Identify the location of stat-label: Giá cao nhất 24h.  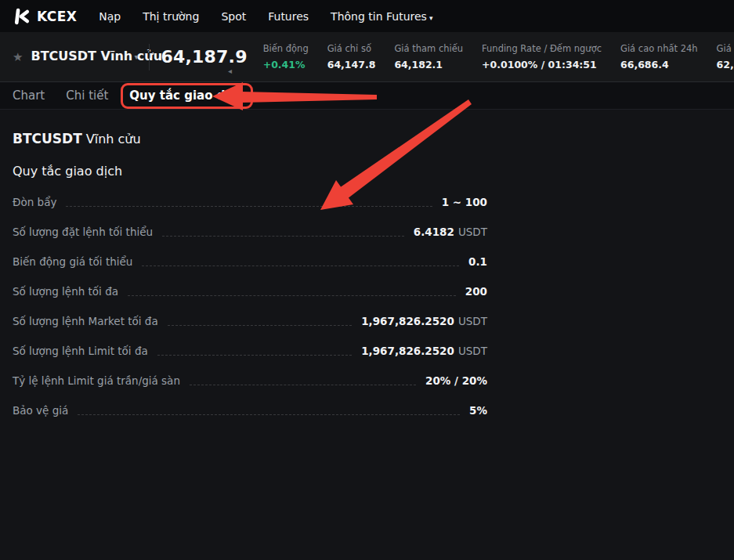
(660, 49).